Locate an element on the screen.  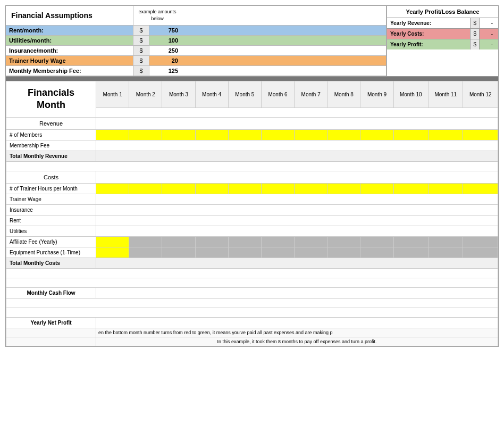
members-m1 is located at coordinates (113, 135).